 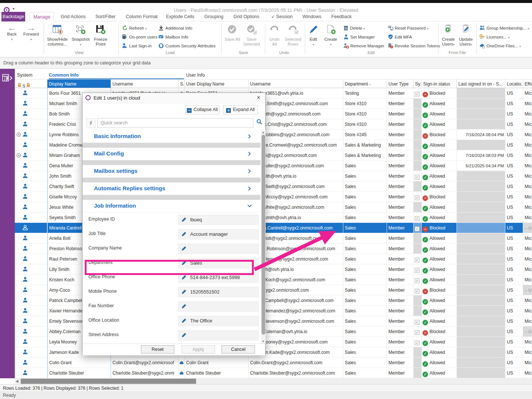 I want to click on tab-feedback: Feedback, so click(x=341, y=17).